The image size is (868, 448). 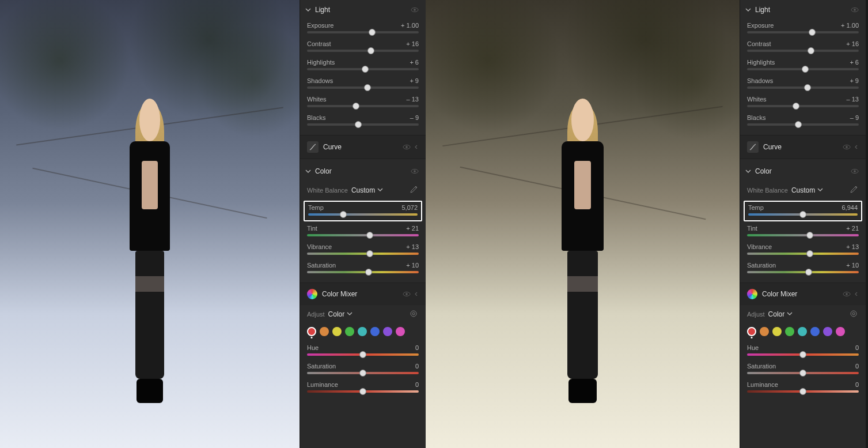 I want to click on swatch-magenta, so click(x=400, y=332).